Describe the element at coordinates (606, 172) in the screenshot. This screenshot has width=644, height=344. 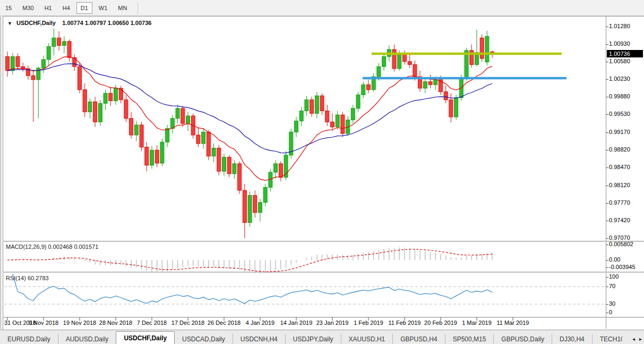
I see `price-axis-border` at that location.